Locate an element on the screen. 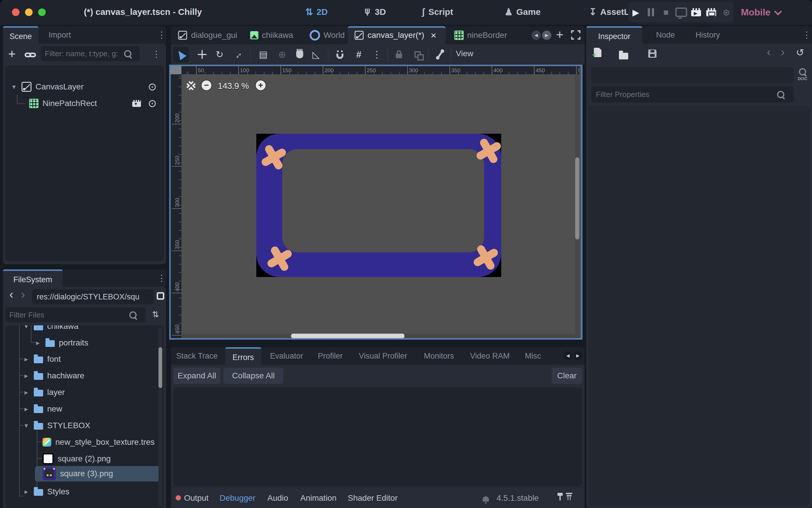 The width and height of the screenshot is (812, 508). search-docs-button: DOC is located at coordinates (803, 75).